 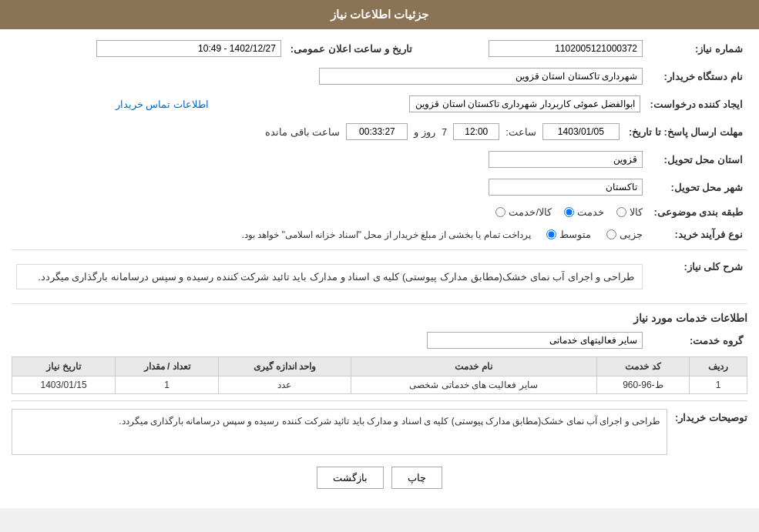 What do you see at coordinates (330, 212) in the screenshot?
I see `category-radio-group: کالا خدمت کالا/خدمت` at bounding box center [330, 212].